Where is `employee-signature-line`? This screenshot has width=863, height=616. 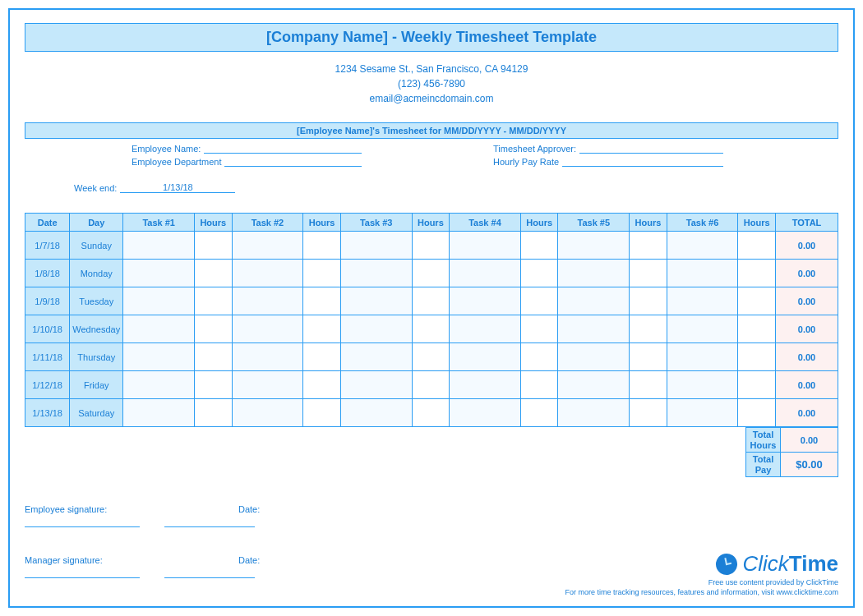 employee-signature-line is located at coordinates (82, 522).